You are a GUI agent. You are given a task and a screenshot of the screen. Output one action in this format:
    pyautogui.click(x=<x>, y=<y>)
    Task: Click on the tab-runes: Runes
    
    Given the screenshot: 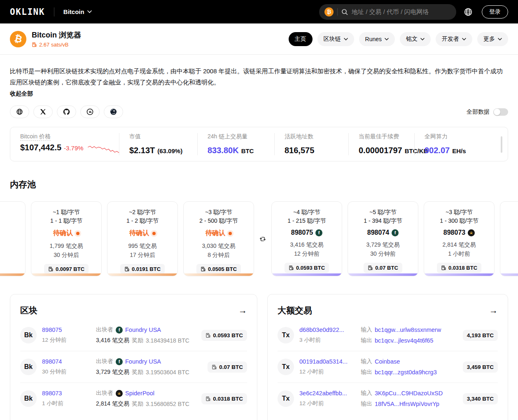 What is the action you would take?
    pyautogui.click(x=377, y=39)
    